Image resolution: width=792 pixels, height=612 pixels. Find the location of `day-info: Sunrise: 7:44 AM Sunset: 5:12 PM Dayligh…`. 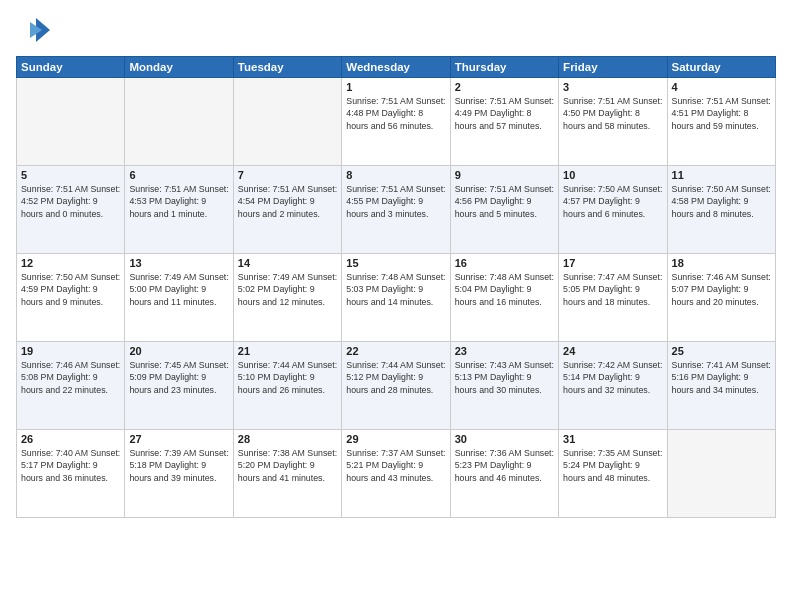

day-info: Sunrise: 7:44 AM Sunset: 5:12 PM Dayligh… is located at coordinates (396, 378).